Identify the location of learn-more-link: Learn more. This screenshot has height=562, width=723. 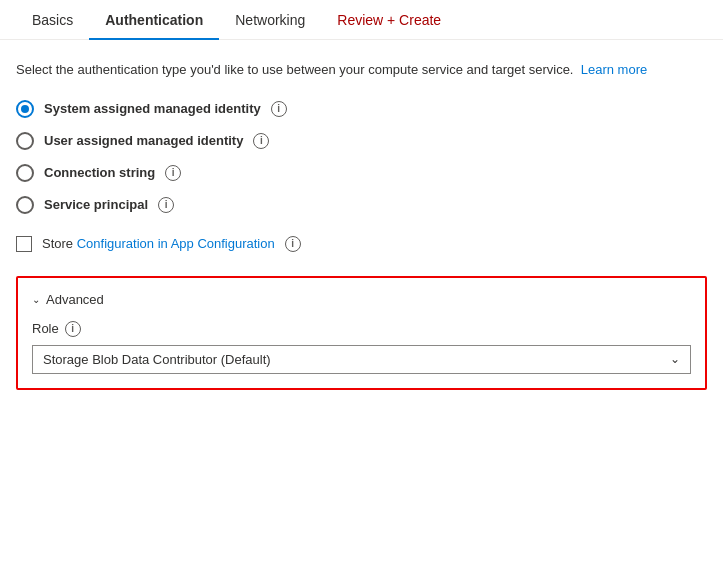
(614, 70).